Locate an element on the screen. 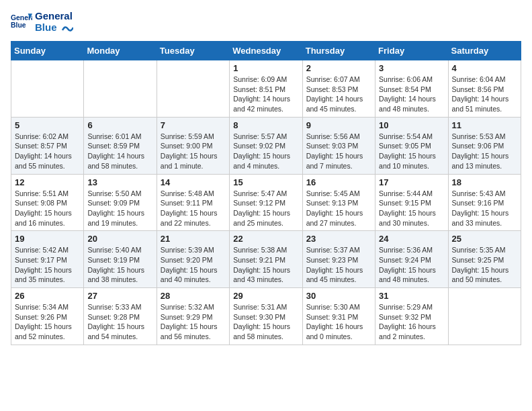 The image size is (532, 411). day-info: Sunrise: 5:57 AMSunset: 9:02 PMDaylight:… is located at coordinates (266, 152).